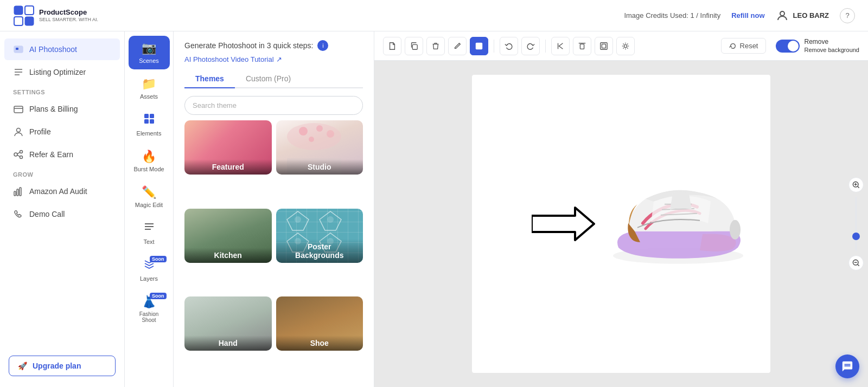 Image resolution: width=868 pixels, height=387 pixels. What do you see at coordinates (436, 46) in the screenshot?
I see `toolbar-delete-btn` at bounding box center [436, 46].